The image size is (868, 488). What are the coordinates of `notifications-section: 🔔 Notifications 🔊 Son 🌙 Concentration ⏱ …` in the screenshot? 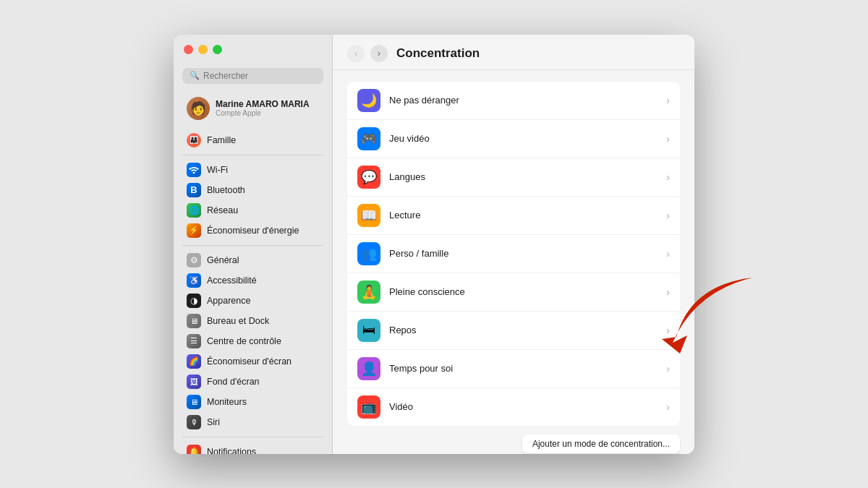 It's located at (253, 448).